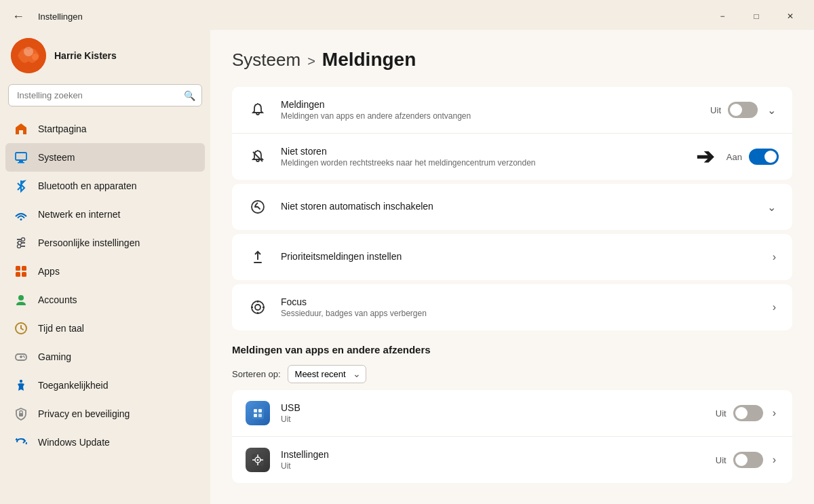  I want to click on minimize-button: −, so click(722, 16).